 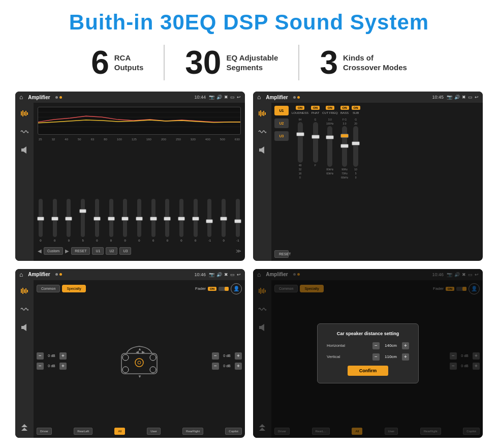 What do you see at coordinates (406, 357) in the screenshot?
I see `vertical-plus: +` at bounding box center [406, 357].